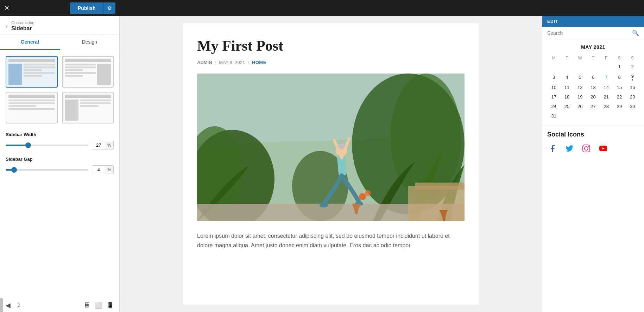 The width and height of the screenshot is (644, 312). What do you see at coordinates (205, 63) in the screenshot?
I see `post-author: ADMIN` at bounding box center [205, 63].